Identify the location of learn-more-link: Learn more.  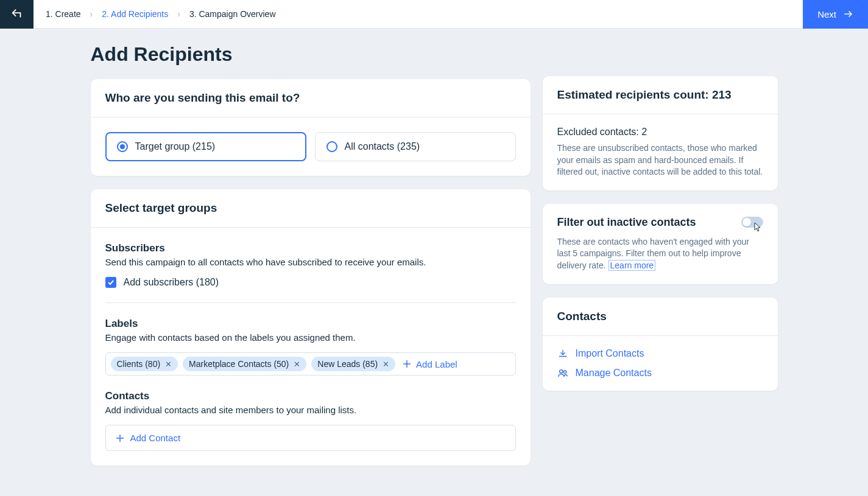
(632, 265).